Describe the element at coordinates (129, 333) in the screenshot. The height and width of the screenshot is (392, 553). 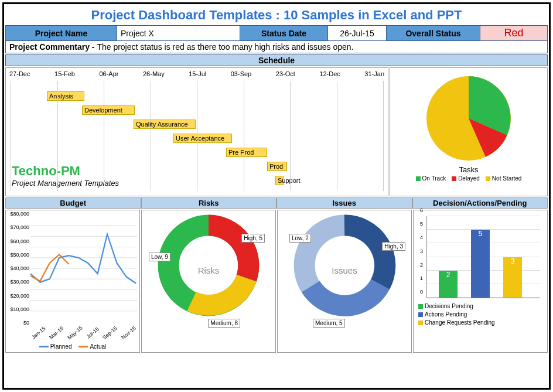
I see `x-tick: Nov-15` at that location.